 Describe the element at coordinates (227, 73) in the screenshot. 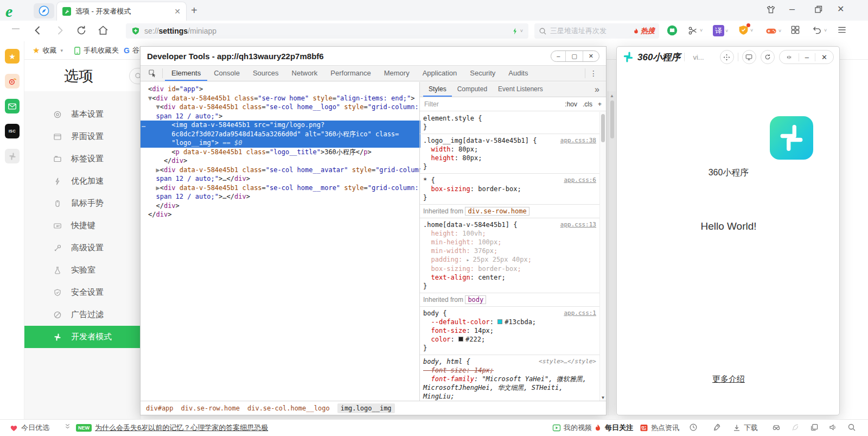

I see `devtools-tab-console: Console` at that location.